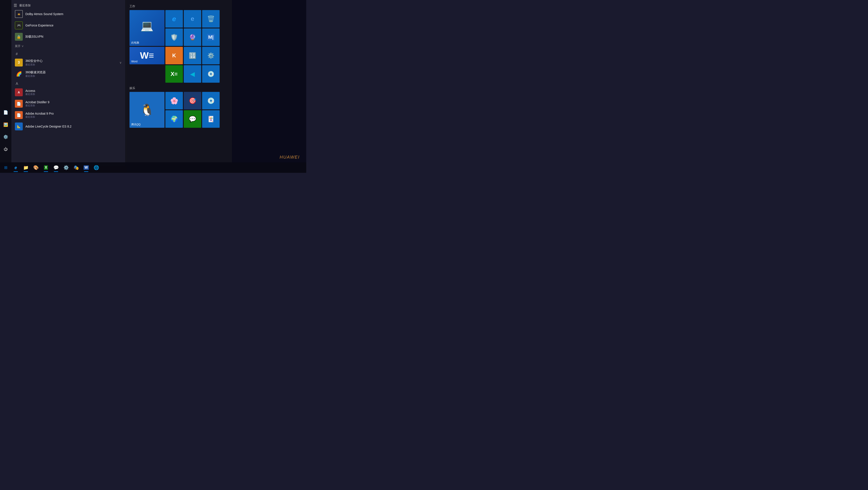  Describe the element at coordinates (36, 74) in the screenshot. I see `360browser-info: 360极速浏览器 最近添加` at that location.